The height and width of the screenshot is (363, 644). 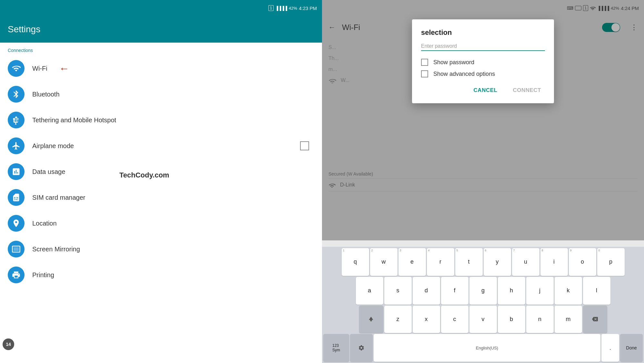 I want to click on key-g: g, so click(x=483, y=291).